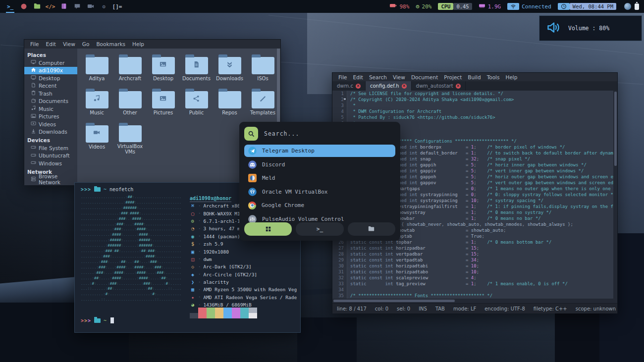 The height and width of the screenshot is (362, 644). I want to click on folder-item-desktop: Desktop, so click(163, 70).